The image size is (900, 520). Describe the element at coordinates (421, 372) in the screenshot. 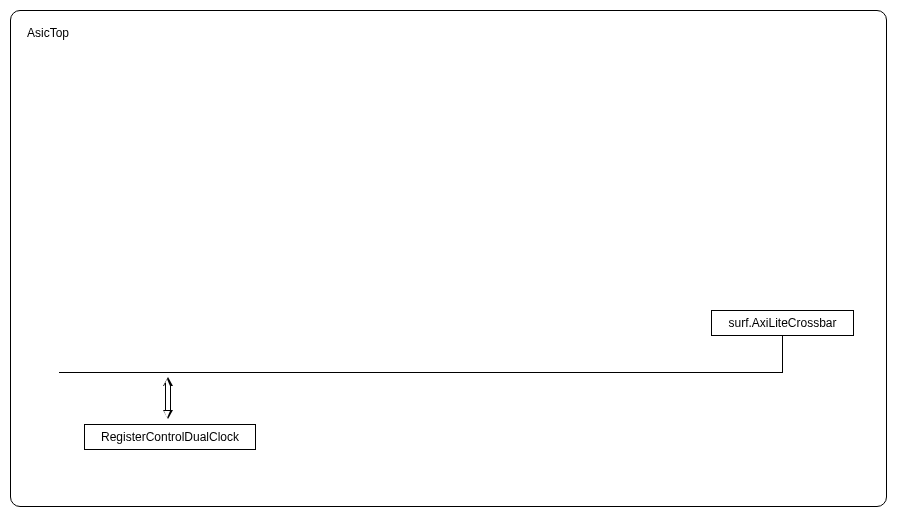

I see `edge-bus-horizontal` at that location.